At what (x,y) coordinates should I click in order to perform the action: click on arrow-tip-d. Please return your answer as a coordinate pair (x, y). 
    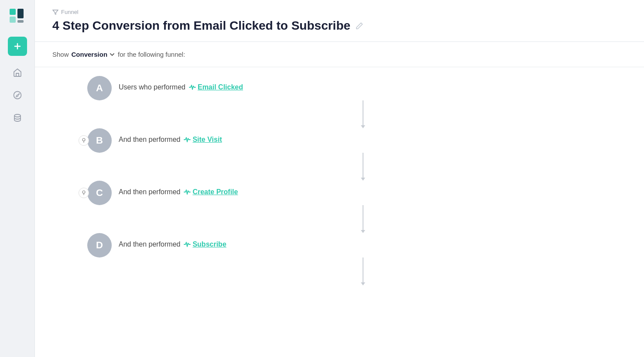
    Looking at the image, I should click on (363, 284).